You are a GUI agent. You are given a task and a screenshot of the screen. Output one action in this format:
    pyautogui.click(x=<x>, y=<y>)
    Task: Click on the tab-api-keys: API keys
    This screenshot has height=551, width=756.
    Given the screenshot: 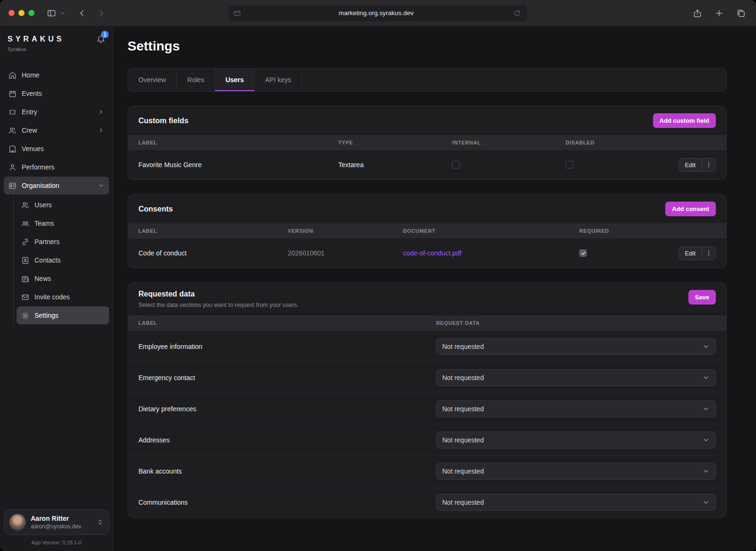 What is the action you would take?
    pyautogui.click(x=278, y=80)
    